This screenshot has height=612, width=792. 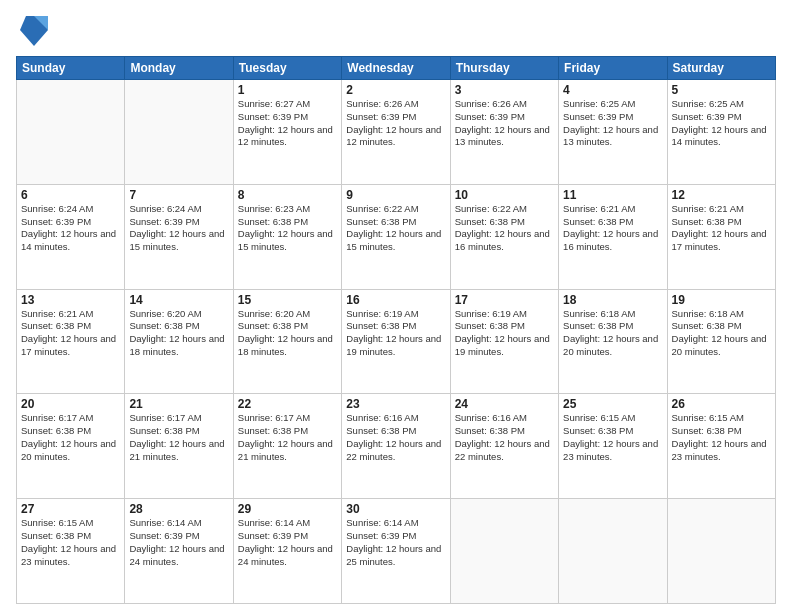 What do you see at coordinates (178, 509) in the screenshot?
I see `day-number: 28` at bounding box center [178, 509].